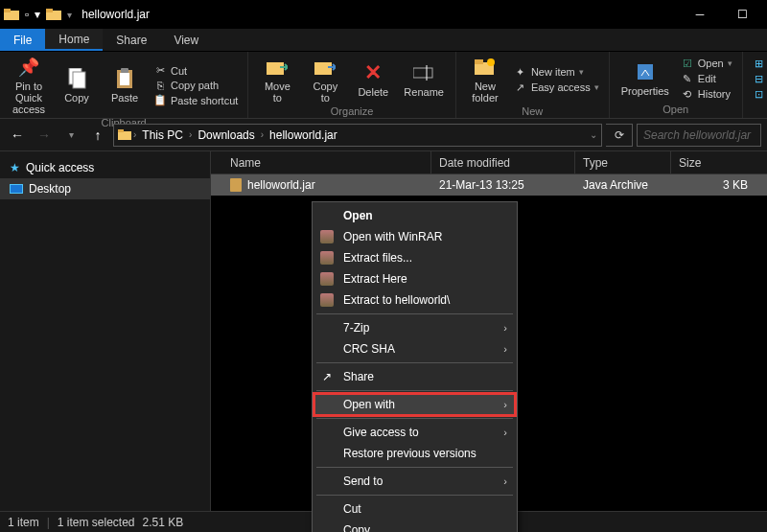 The width and height of the screenshot is (767, 532). I want to click on column-size: Size, so click(719, 163).